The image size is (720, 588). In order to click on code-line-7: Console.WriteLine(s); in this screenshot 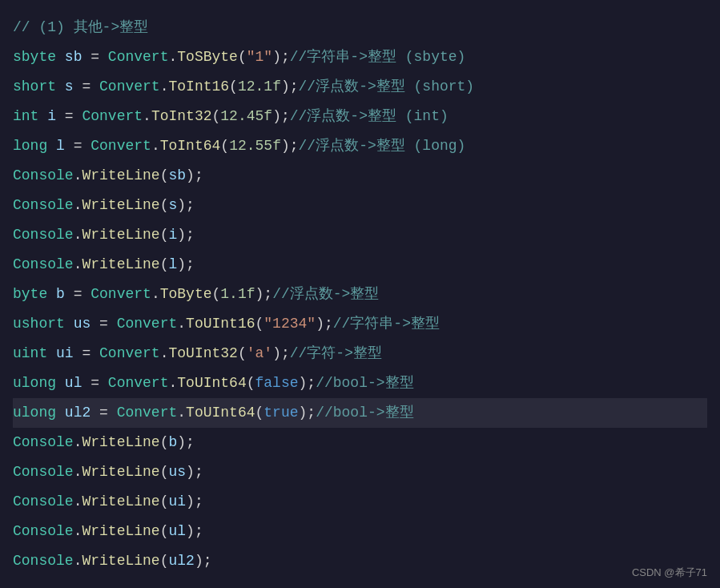, I will do `click(360, 205)`.